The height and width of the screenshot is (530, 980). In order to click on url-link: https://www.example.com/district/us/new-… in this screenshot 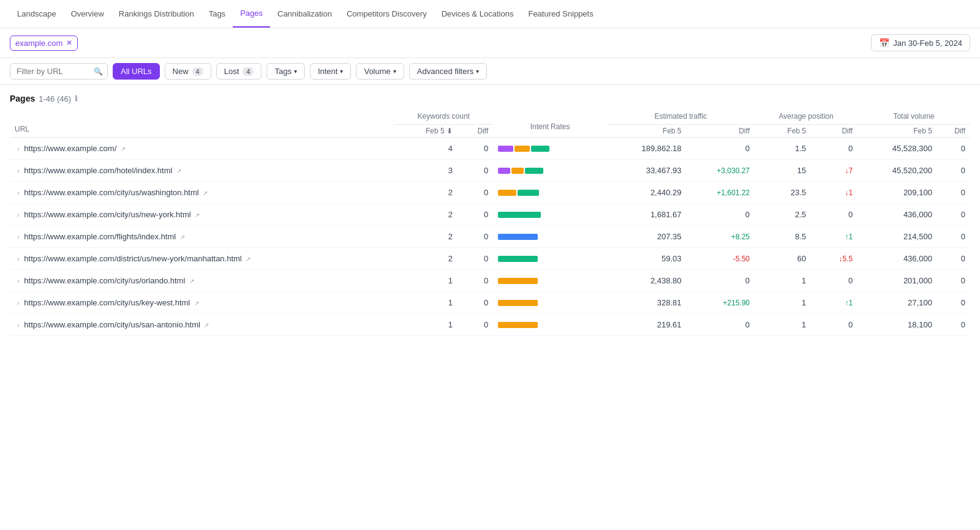, I will do `click(132, 258)`.